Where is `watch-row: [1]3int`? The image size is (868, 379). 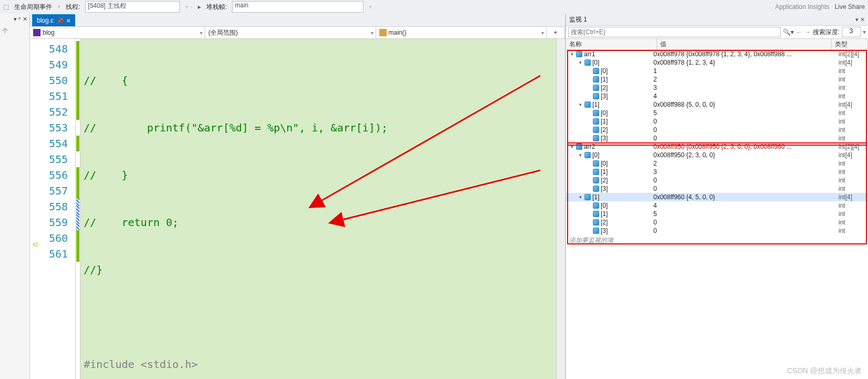 watch-row: [1]3int is located at coordinates (717, 172).